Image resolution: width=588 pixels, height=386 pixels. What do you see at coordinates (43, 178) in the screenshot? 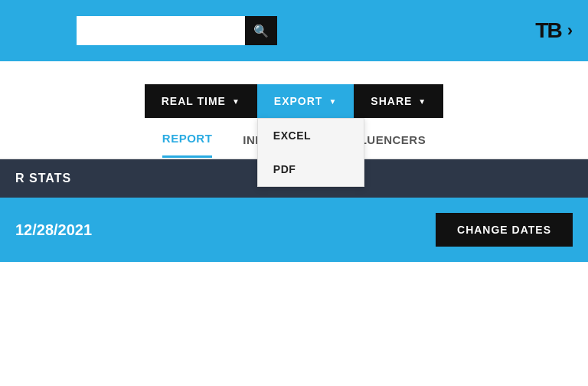
I see `stats-title: R STATS` at bounding box center [43, 178].